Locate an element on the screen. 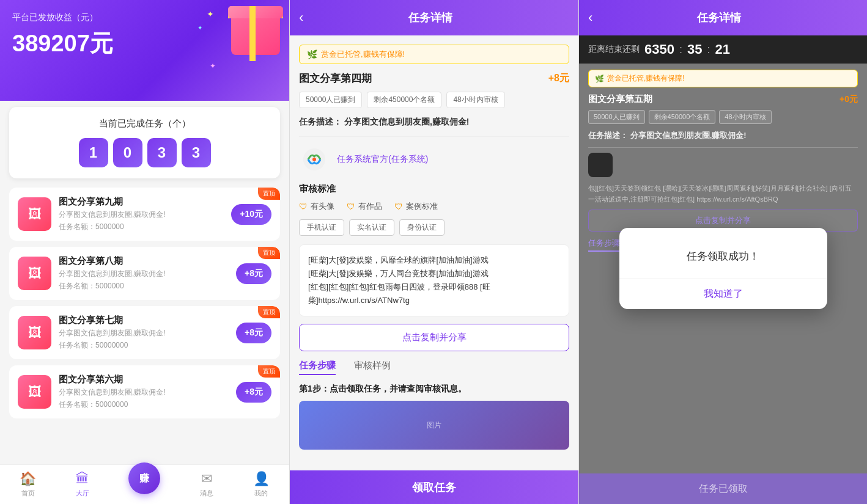 This screenshot has width=867, height=504. task-info: 图文分享第九期 分享图文信息到朋友圈,赚取佣金! 任务名额：5000000 is located at coordinates (141, 214).